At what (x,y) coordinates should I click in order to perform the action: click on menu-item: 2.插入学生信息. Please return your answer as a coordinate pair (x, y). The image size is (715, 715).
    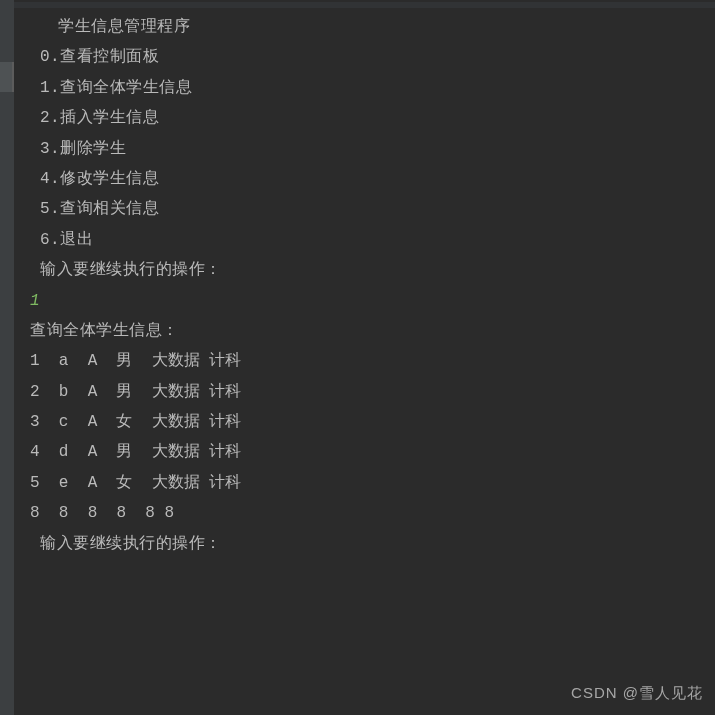
    Looking at the image, I should click on (372, 118).